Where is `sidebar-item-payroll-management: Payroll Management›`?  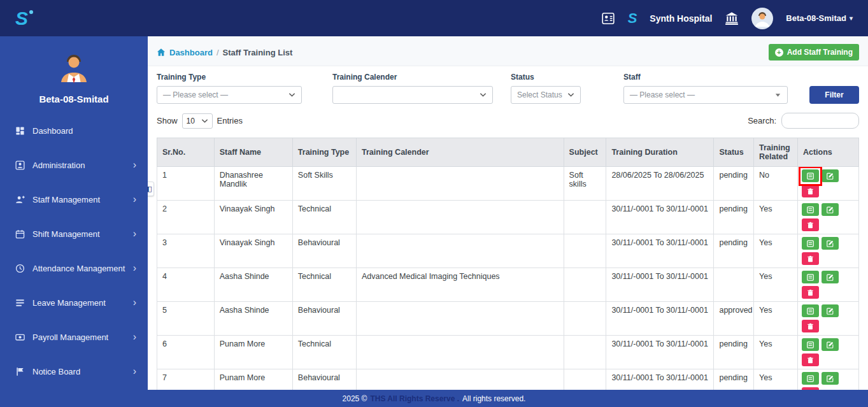 sidebar-item-payroll-management: Payroll Management› is located at coordinates (74, 337).